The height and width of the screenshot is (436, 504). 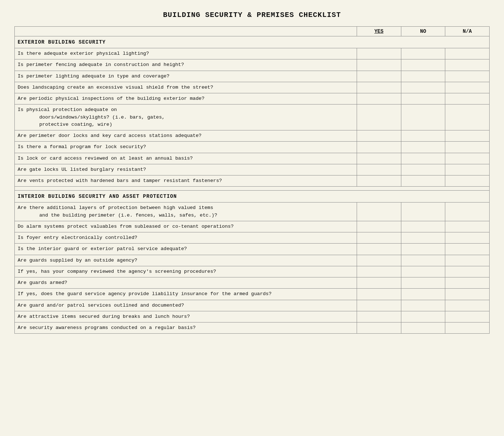 I want to click on check-yes-q13, so click(x=379, y=226).